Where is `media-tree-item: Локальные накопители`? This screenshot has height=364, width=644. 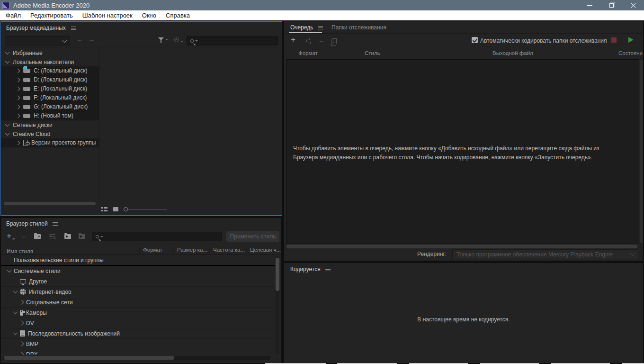
media-tree-item: Локальные накопители is located at coordinates (50, 62).